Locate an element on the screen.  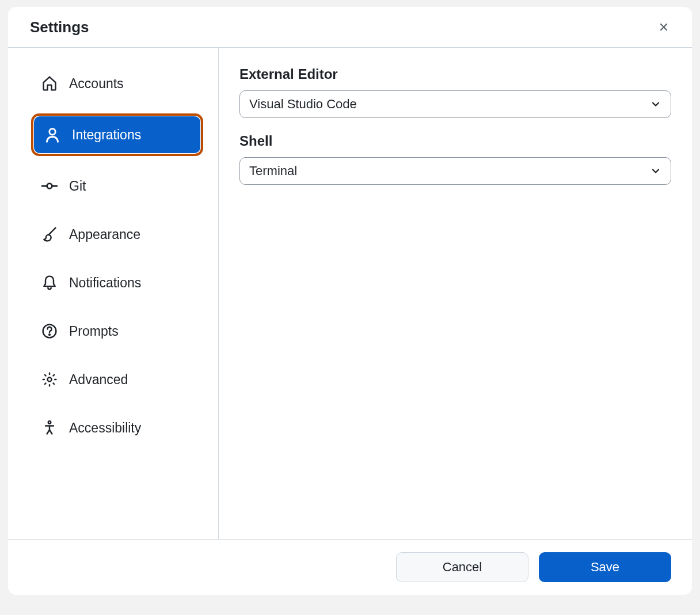
sidebar-item-label: Appearance is located at coordinates (105, 235).